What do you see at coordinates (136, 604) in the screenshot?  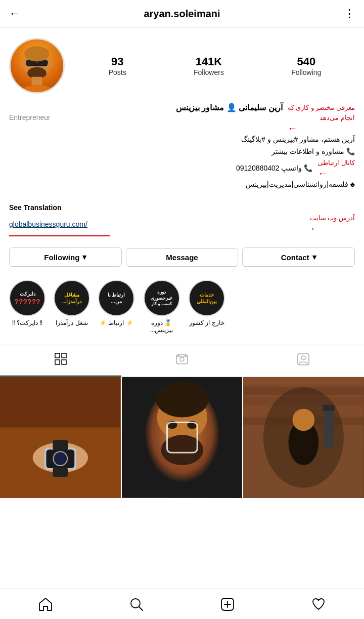 I see `search-icon` at bounding box center [136, 604].